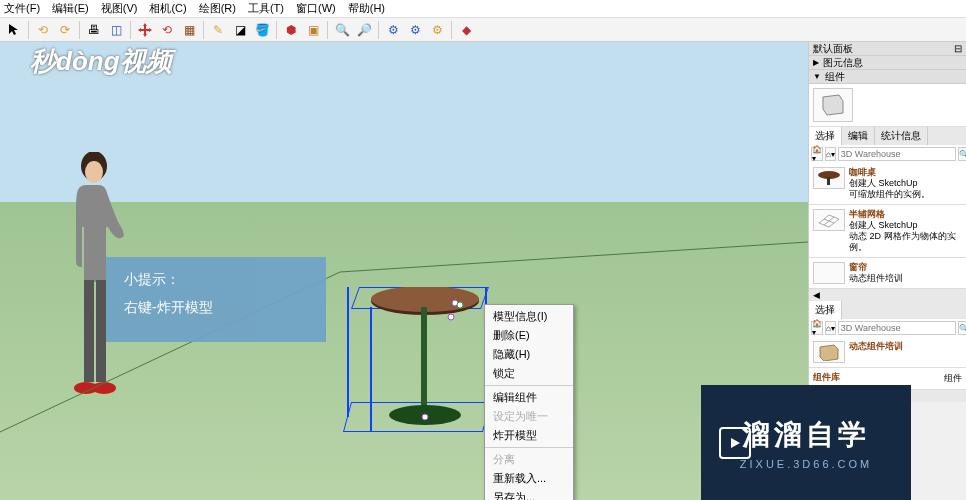 The height and width of the screenshot is (500, 966). What do you see at coordinates (529, 402) in the screenshot?
I see `context-menu: 模型信息(I) 删除(E) 隐藏(H) 锁定 编辑组件 设定为唯一 炸开模型 分…` at bounding box center [529, 402].